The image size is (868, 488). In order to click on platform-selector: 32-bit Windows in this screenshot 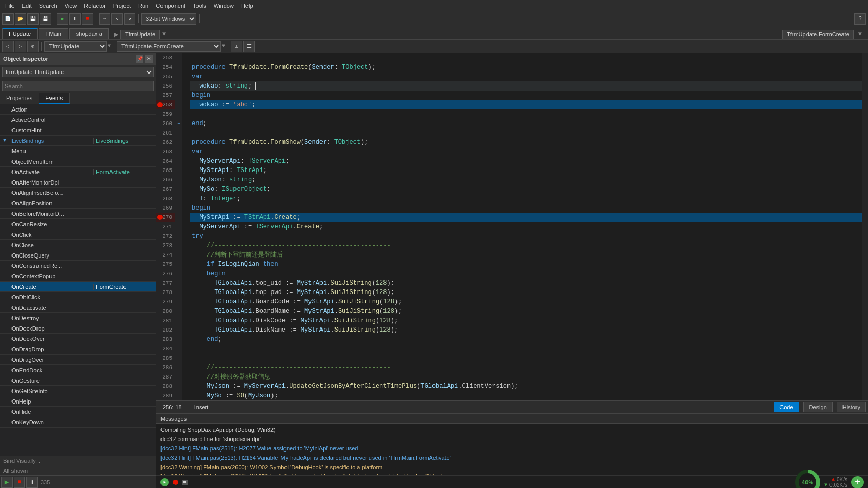, I will do `click(169, 19)`.